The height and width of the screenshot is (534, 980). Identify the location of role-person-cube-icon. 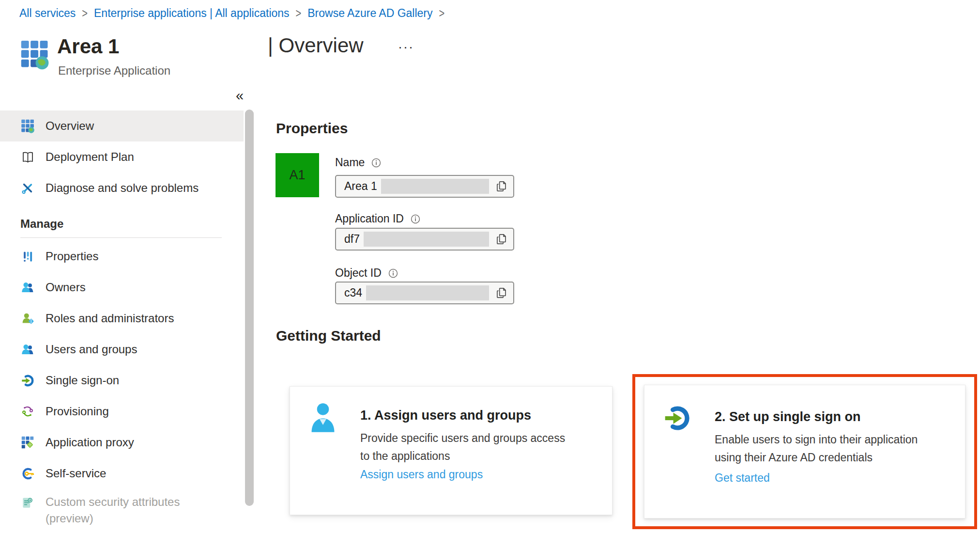
(28, 318).